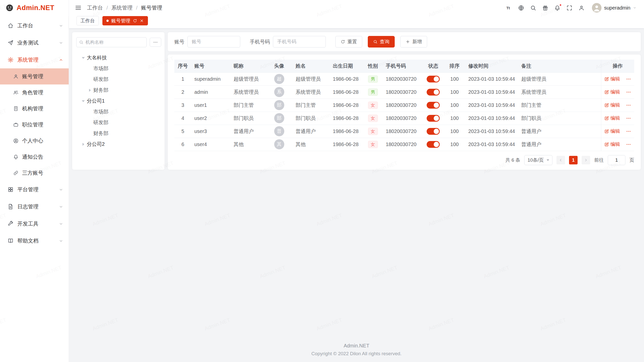 The width and height of the screenshot is (644, 362). Describe the element at coordinates (349, 42) in the screenshot. I see `reset-button: 重置` at that location.